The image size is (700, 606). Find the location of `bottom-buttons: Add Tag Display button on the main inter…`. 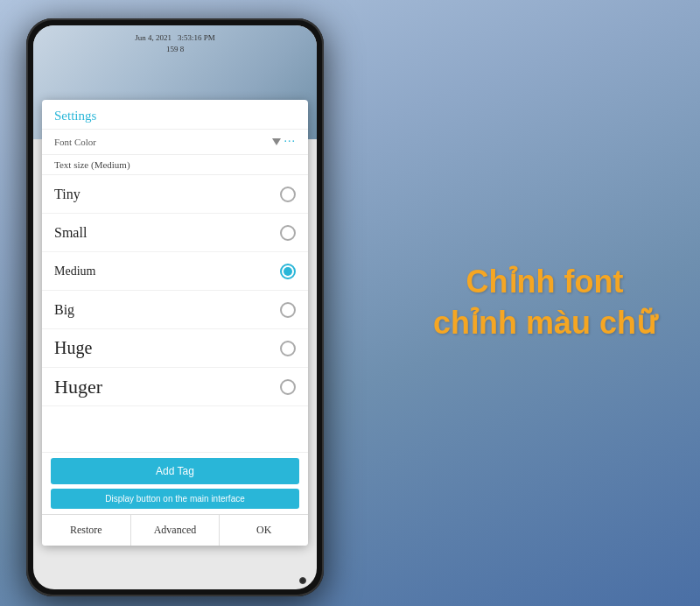

bottom-buttons: Add Tag Display button on the main inter… is located at coordinates (175, 483).